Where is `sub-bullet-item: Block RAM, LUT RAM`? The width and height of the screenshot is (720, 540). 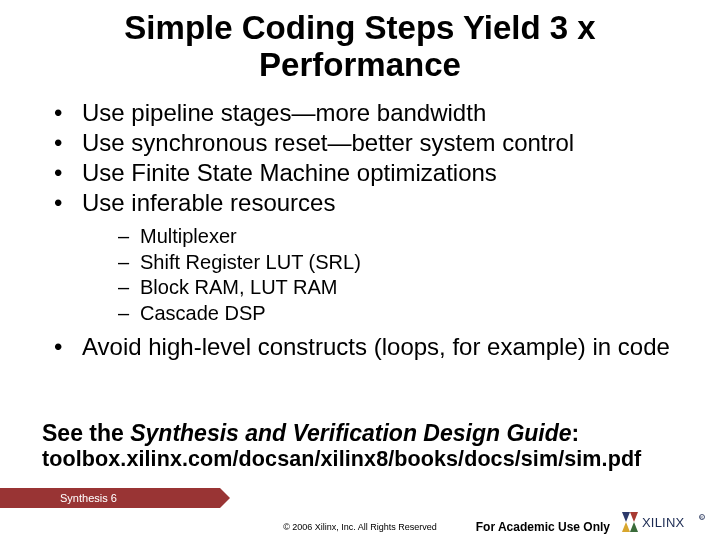 sub-bullet-item: Block RAM, LUT RAM is located at coordinates (399, 288).